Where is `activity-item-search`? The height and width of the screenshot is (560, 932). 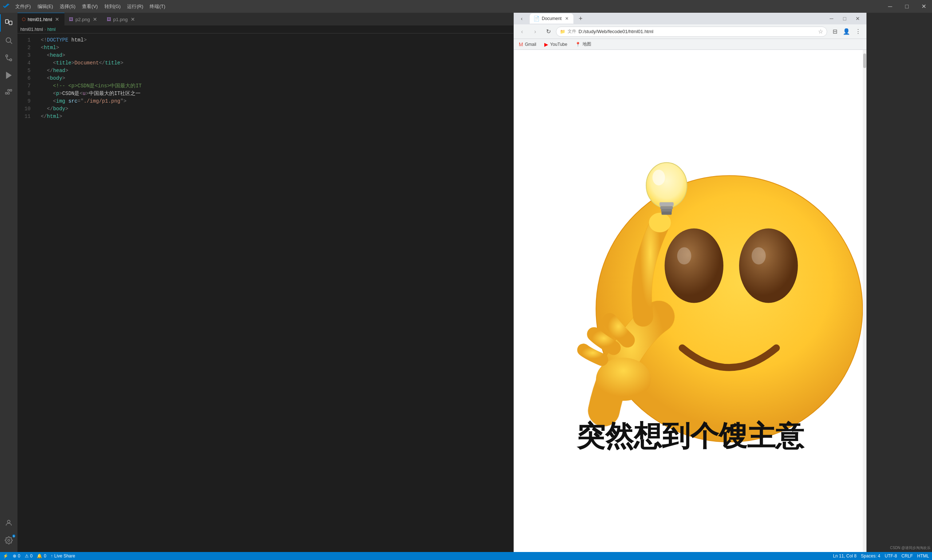 activity-item-search is located at coordinates (9, 40).